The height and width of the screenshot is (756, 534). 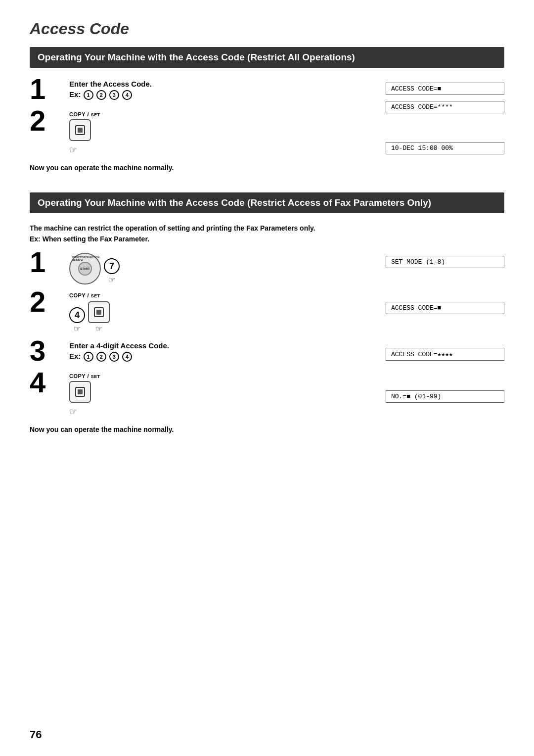 What do you see at coordinates (208, 168) in the screenshot?
I see `section1-note: Now you can operate the machine normally…` at bounding box center [208, 168].